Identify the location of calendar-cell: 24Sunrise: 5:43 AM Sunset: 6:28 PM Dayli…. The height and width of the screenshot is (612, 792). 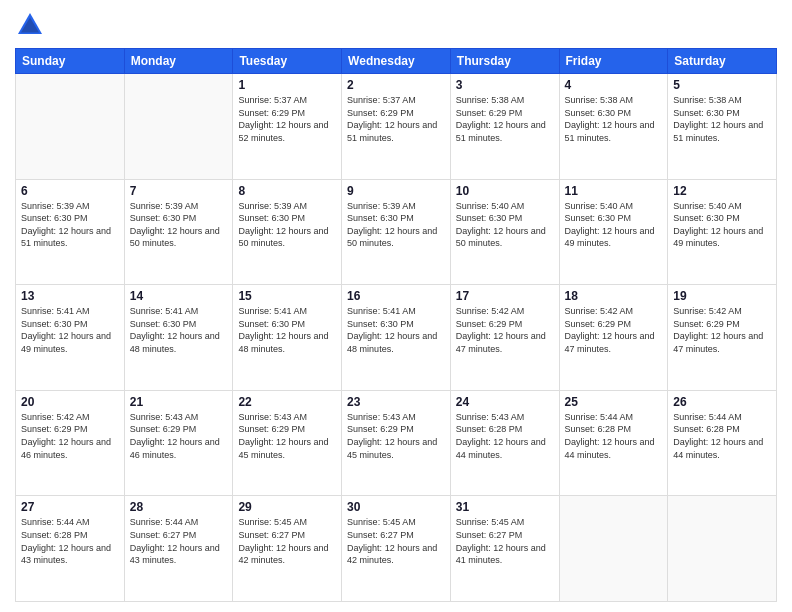
(504, 443).